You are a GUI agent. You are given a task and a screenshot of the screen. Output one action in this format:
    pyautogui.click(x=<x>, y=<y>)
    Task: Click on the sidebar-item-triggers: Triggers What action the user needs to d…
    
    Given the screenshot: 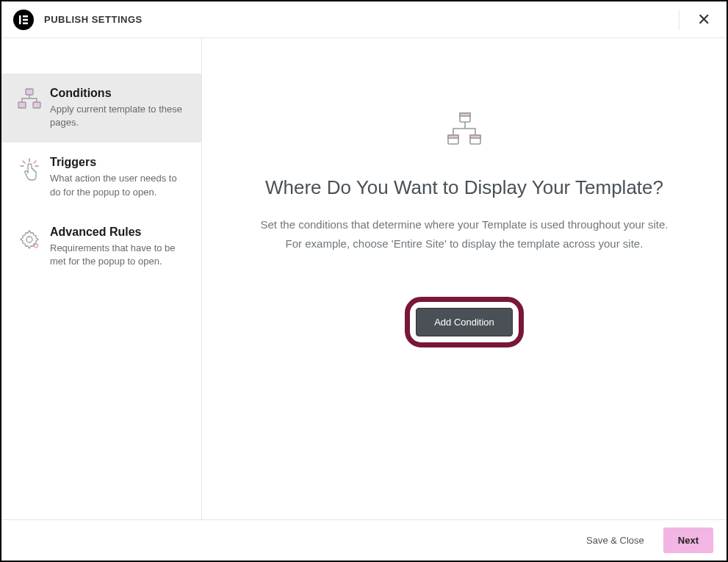 What is the action you would take?
    pyautogui.click(x=101, y=177)
    